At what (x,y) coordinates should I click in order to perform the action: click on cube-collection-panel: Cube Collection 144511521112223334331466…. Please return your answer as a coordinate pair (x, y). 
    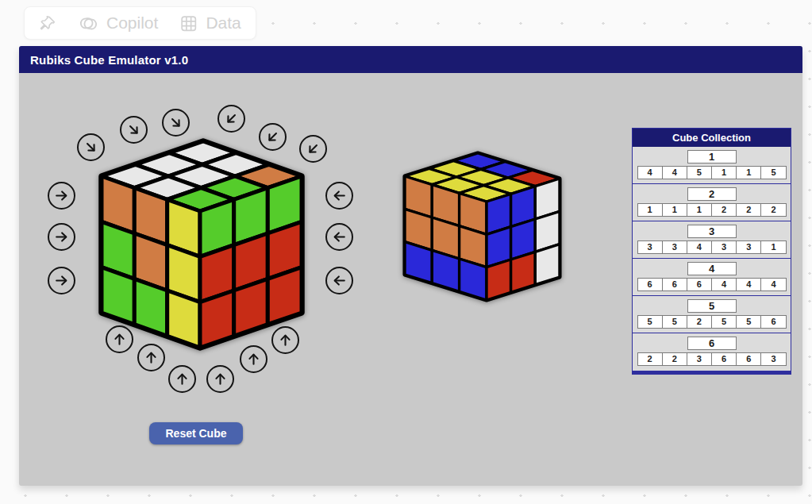
    Looking at the image, I should click on (711, 251).